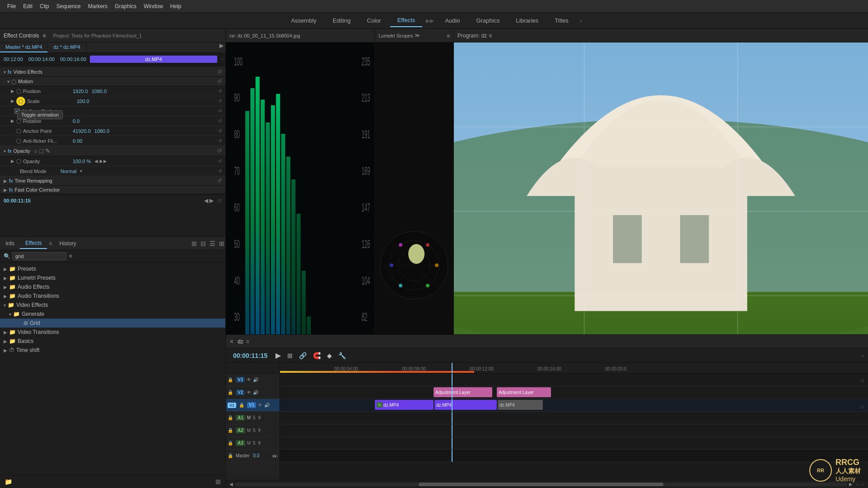 This screenshot has height=488, width=868. Describe the element at coordinates (203, 244) in the screenshot. I see `new-item-icon: ⊟` at that location.